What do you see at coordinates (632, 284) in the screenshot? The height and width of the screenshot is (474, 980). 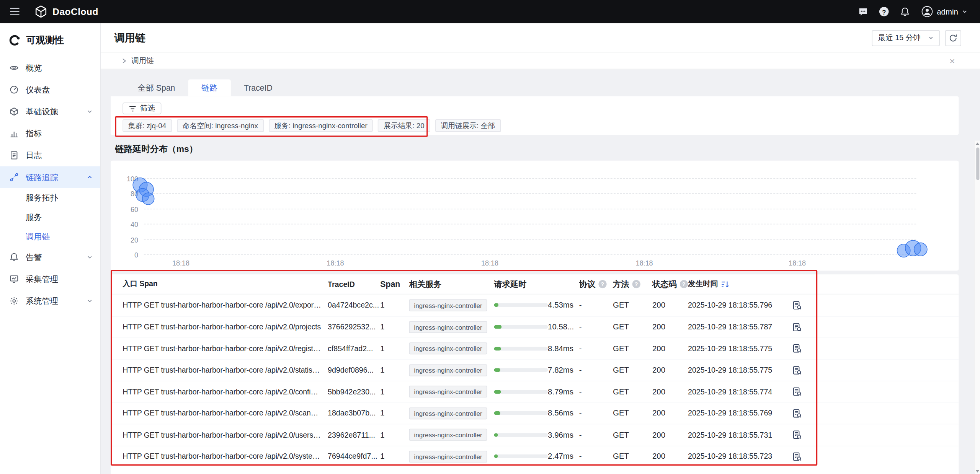 I see `column-method: 方法?` at bounding box center [632, 284].